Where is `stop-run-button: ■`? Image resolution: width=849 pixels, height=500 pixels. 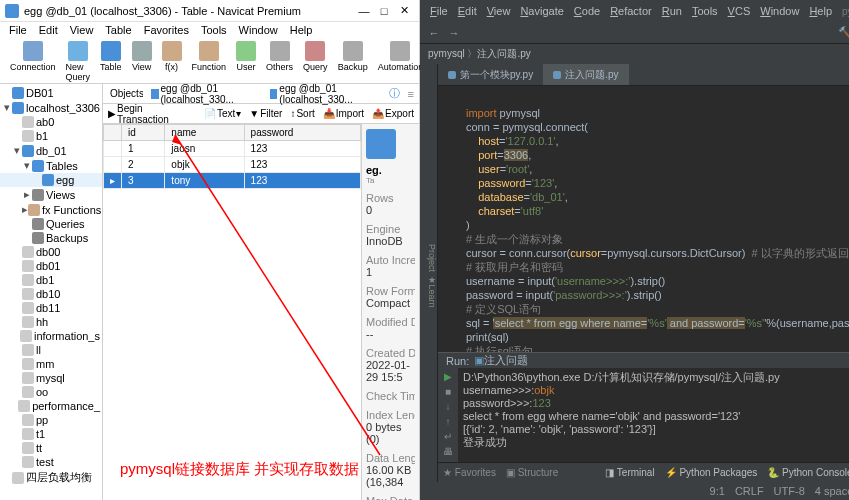
stop-run-button: ■ is located at coordinates (448, 392).